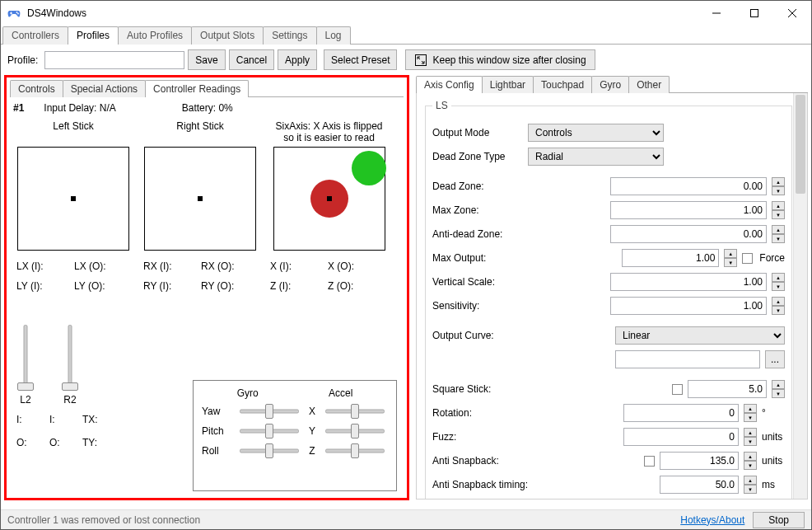  I want to click on tab-auto-profiles: Auto Profiles, so click(155, 35).